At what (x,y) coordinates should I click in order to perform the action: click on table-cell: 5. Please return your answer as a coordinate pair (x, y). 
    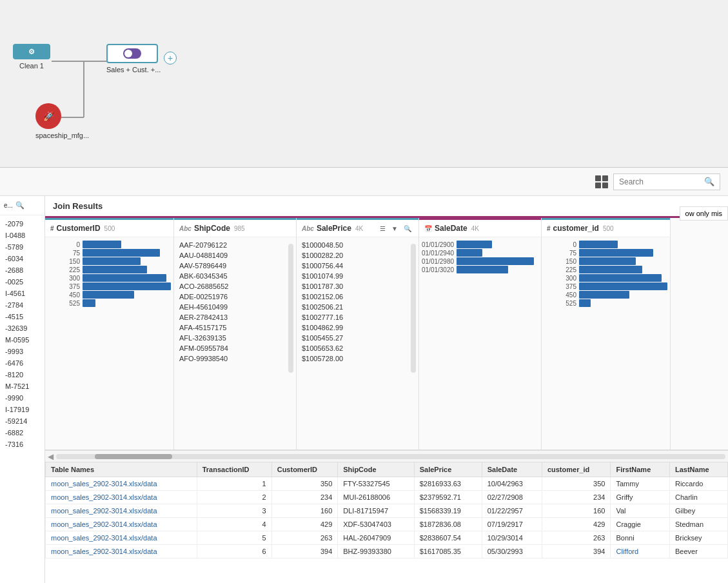
    Looking at the image, I should click on (234, 538).